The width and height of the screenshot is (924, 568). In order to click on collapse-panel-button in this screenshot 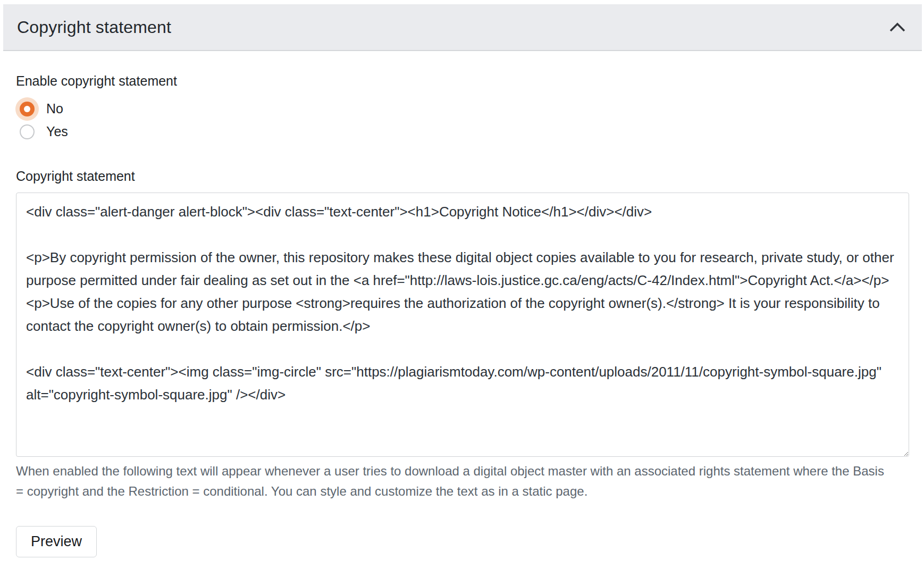, I will do `click(897, 27)`.